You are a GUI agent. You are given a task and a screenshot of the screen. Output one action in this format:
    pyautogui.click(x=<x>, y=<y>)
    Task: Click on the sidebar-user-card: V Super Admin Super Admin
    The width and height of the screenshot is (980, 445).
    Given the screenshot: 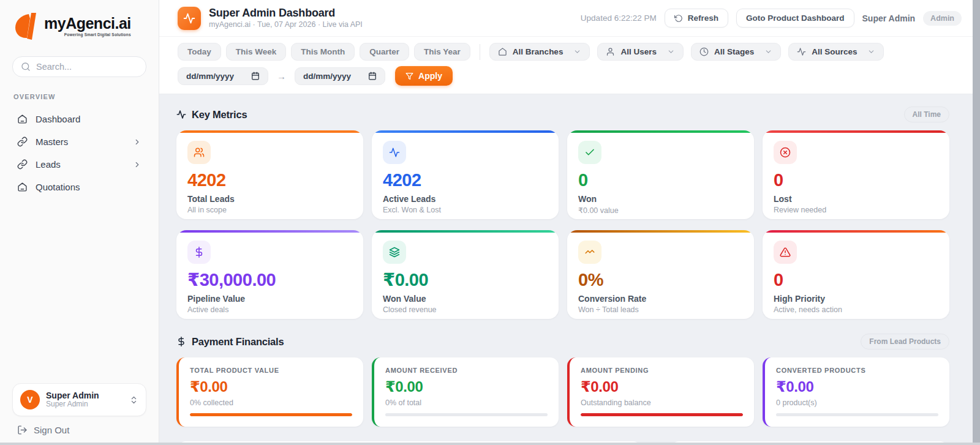 What is the action you would take?
    pyautogui.click(x=80, y=400)
    